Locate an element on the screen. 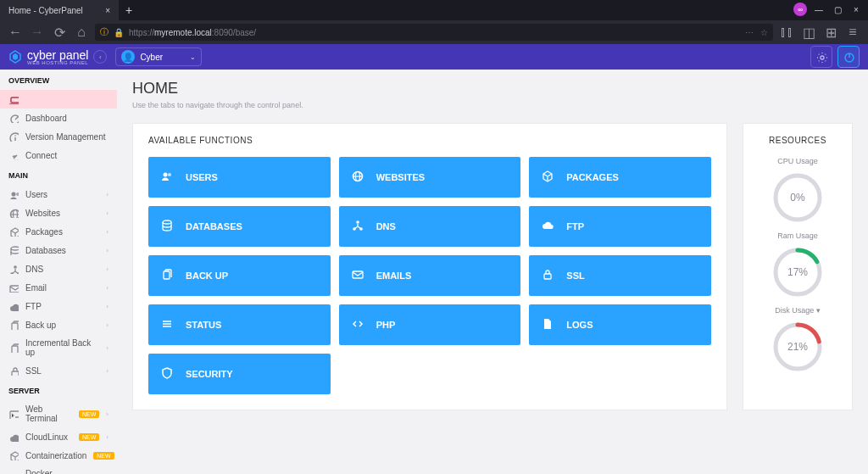 The width and height of the screenshot is (868, 474). tile-label: PHP is located at coordinates (387, 325).